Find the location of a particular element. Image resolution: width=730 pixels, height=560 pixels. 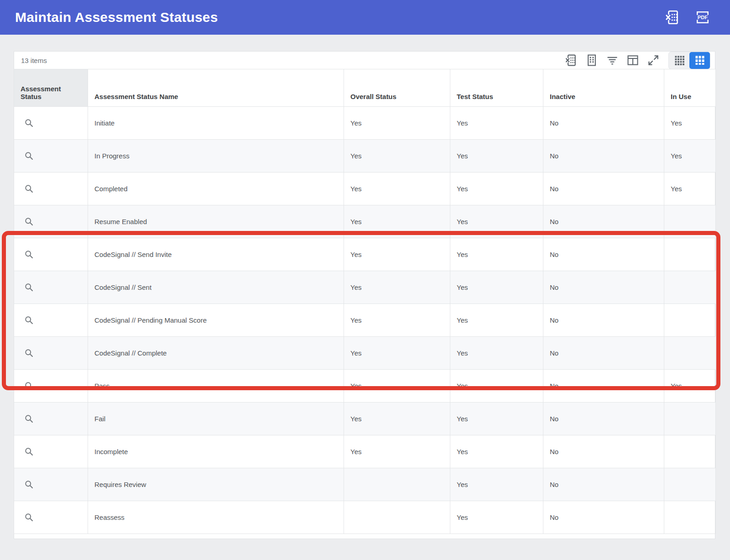

column-header-overall-status: Overall Status is located at coordinates (397, 88).